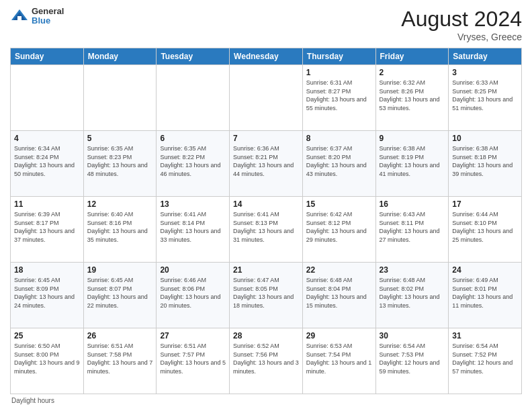 This screenshot has height=411, width=532. Describe the element at coordinates (482, 359) in the screenshot. I see `day-info: Sunrise: 6:54 AMSunset: 7:52 PMDaylight:…` at that location.